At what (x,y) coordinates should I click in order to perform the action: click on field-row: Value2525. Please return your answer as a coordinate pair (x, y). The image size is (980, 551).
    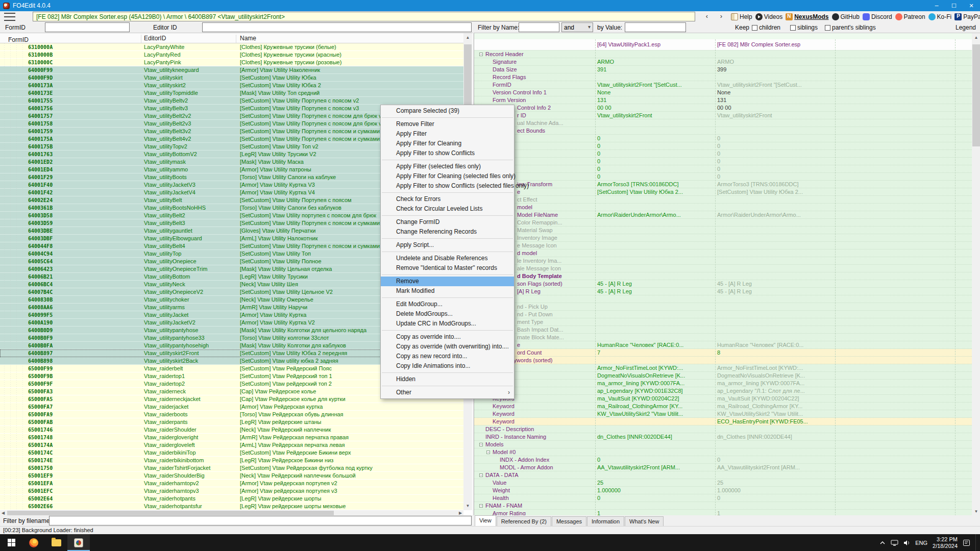
    Looking at the image, I should click on (723, 483).